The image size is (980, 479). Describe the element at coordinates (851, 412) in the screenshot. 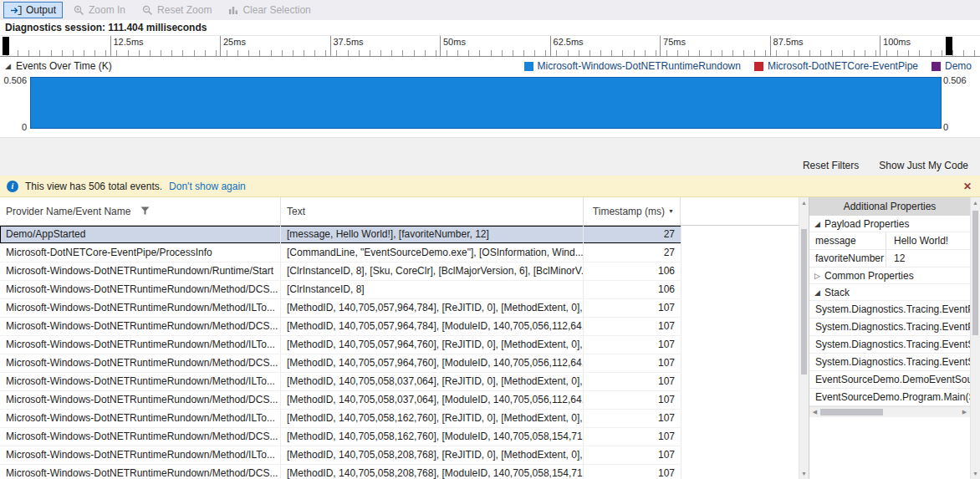

I see `h-scrollbar-thumb` at that location.